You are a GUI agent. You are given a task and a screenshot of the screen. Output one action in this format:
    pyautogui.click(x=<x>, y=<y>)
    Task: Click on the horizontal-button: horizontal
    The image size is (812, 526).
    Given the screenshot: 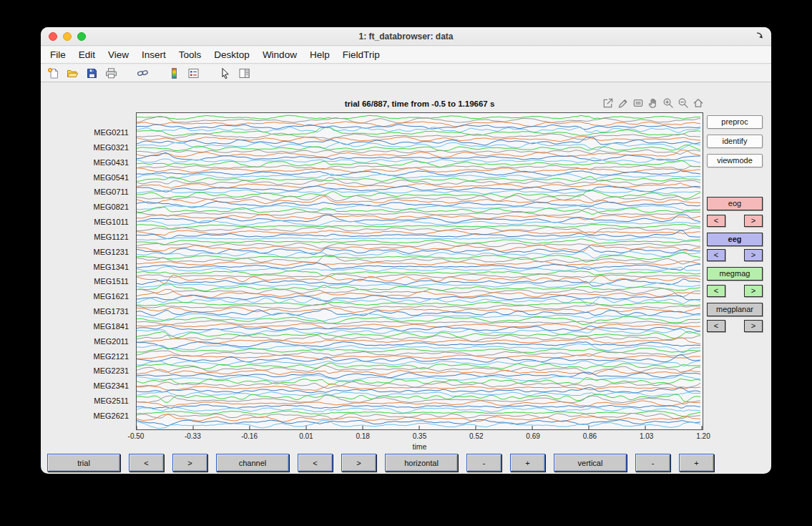 What is the action you would take?
    pyautogui.click(x=421, y=462)
    